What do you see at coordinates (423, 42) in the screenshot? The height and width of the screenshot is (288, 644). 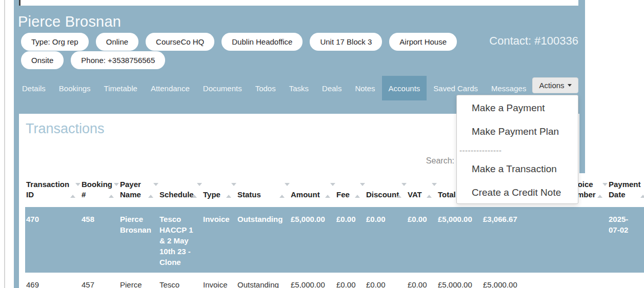 I see `contact-badge-airport-house: Airport House` at bounding box center [423, 42].